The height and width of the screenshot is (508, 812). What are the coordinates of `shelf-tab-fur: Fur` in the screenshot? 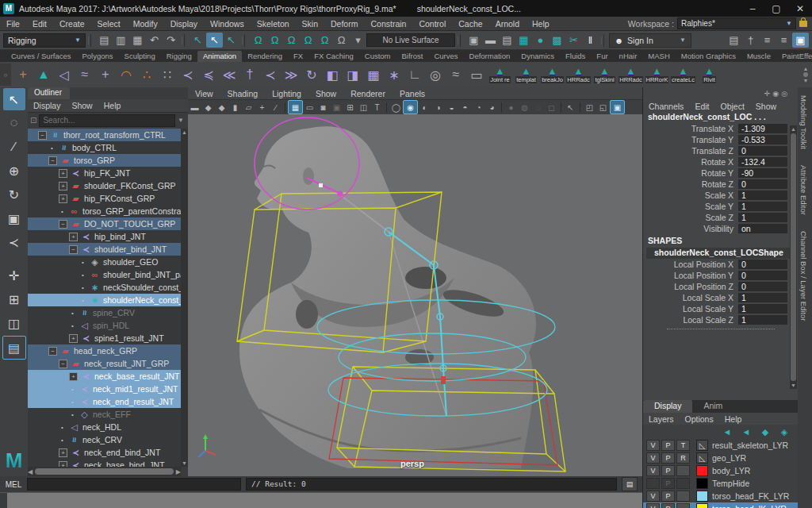 It's located at (602, 56).